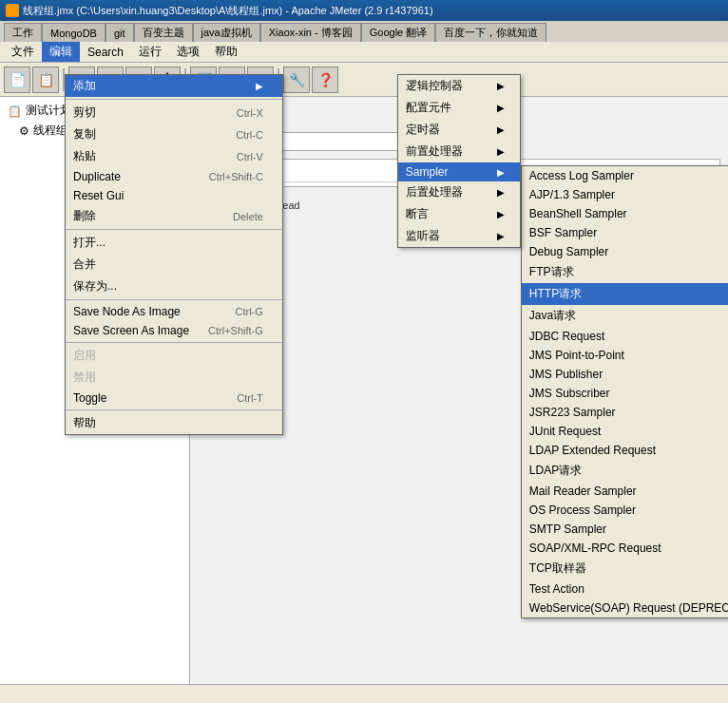 This screenshot has height=703, width=728. Describe the element at coordinates (174, 196) in the screenshot. I see `menu-reset-gui: Reset Gui` at that location.